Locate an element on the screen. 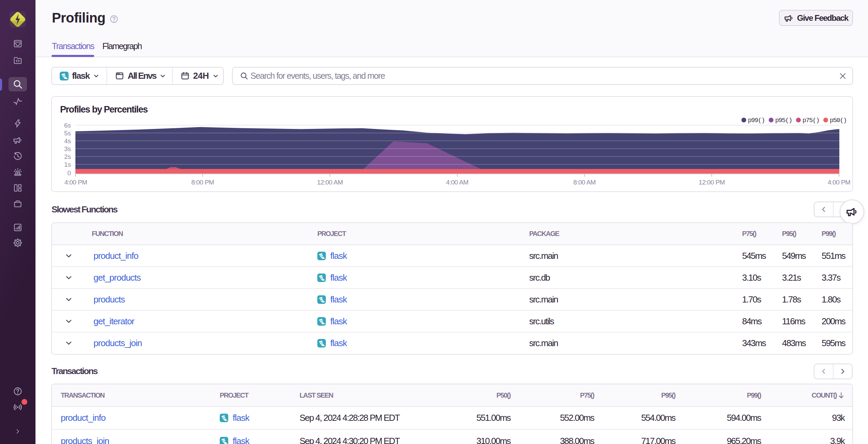 Image resolution: width=868 pixels, height=444 pixels. svg-text: 4:00 AM is located at coordinates (457, 182).